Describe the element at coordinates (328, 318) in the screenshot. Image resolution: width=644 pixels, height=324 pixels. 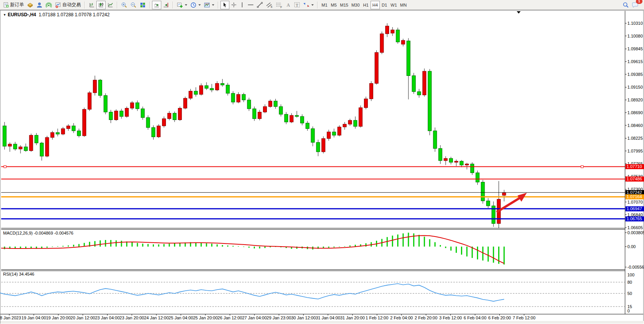
I see `time-axis-label: 31 Jan 04:00` at that location.